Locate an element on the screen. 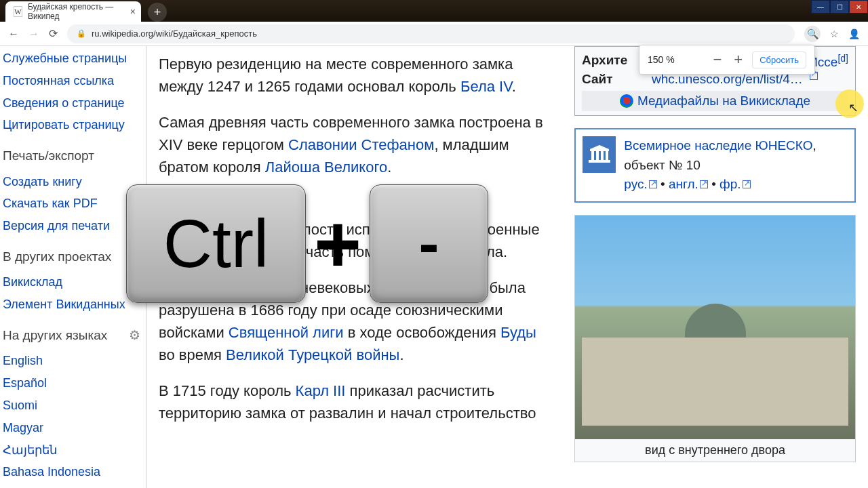  sidebar-lang: Հայերեն is located at coordinates (72, 450).